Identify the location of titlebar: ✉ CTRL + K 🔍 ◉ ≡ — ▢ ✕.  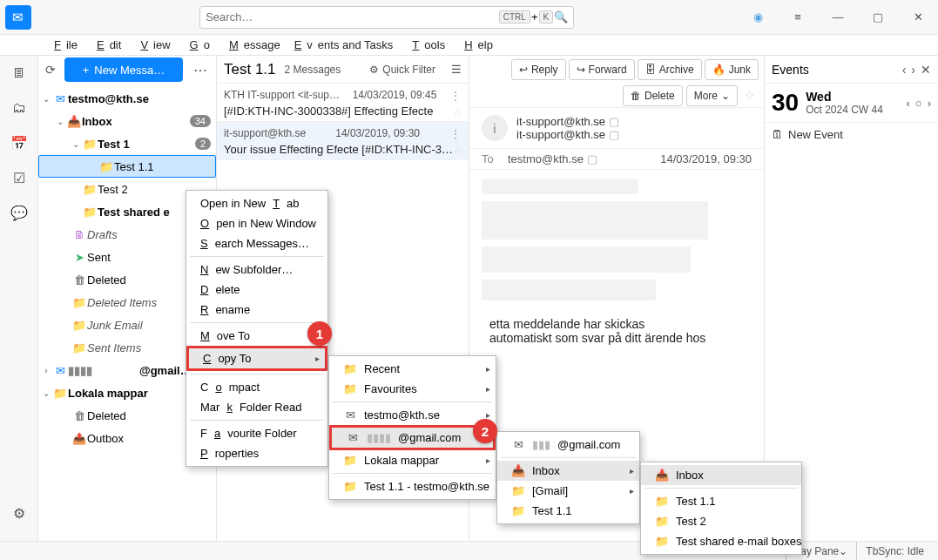
(469, 17).